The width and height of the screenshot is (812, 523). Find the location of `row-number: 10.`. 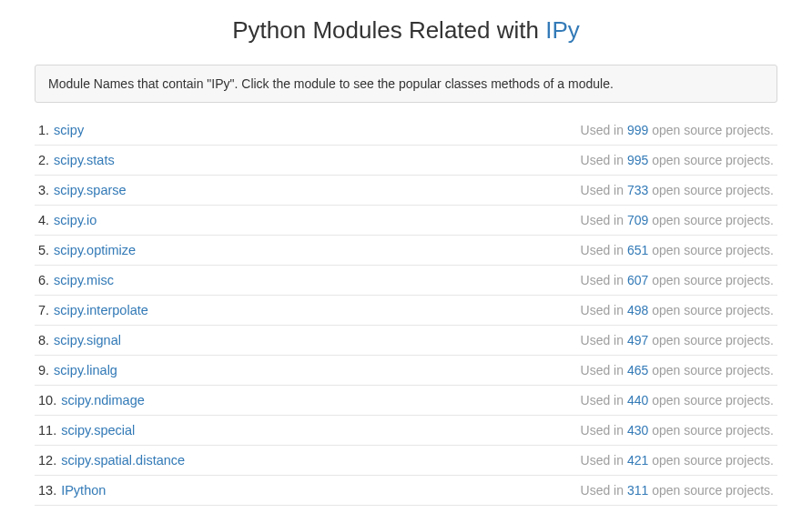

row-number: 10. is located at coordinates (47, 400).